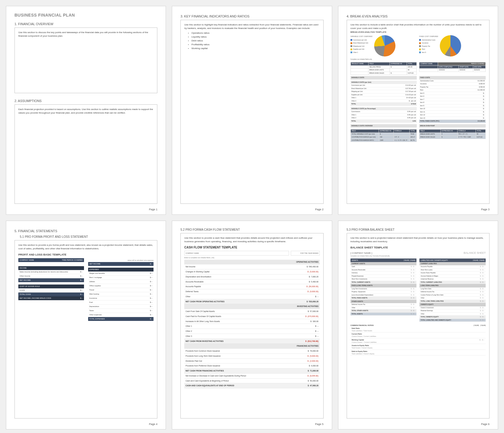 This screenshot has height=433, width=504. Describe the element at coordinates (25, 295) in the screenshot. I see `row: TOTAL COGS` at that location.